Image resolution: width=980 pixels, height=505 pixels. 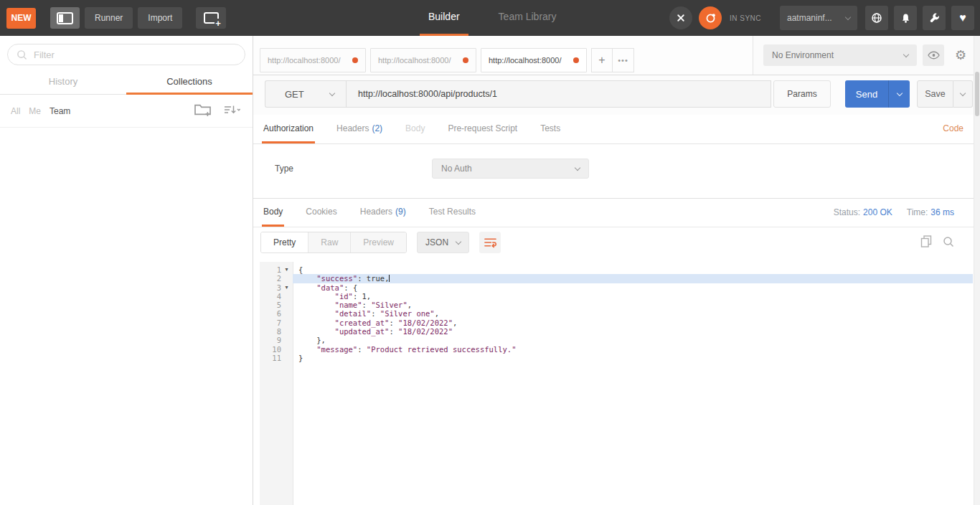 What do you see at coordinates (953, 128) in the screenshot?
I see `generate-code-link: Code` at bounding box center [953, 128].